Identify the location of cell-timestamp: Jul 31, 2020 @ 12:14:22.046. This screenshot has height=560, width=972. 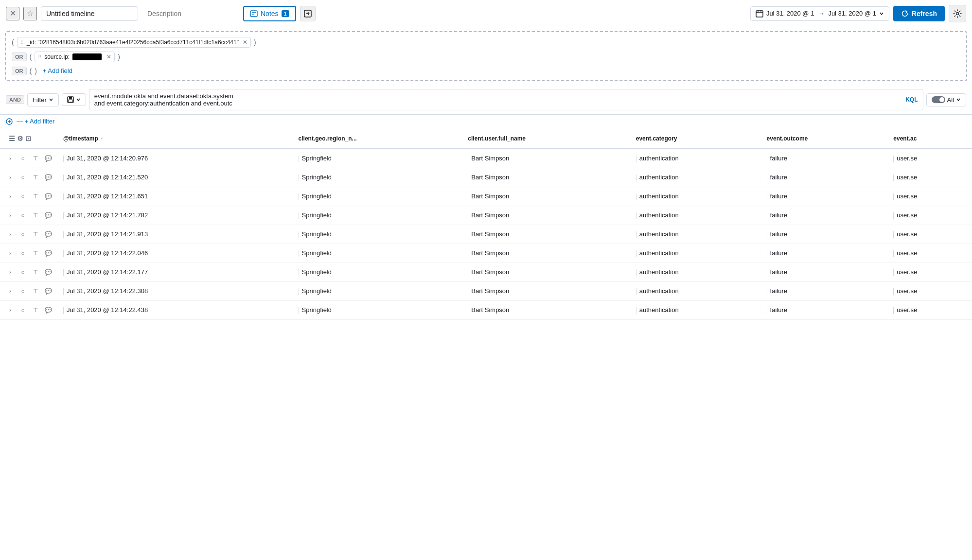
(176, 254).